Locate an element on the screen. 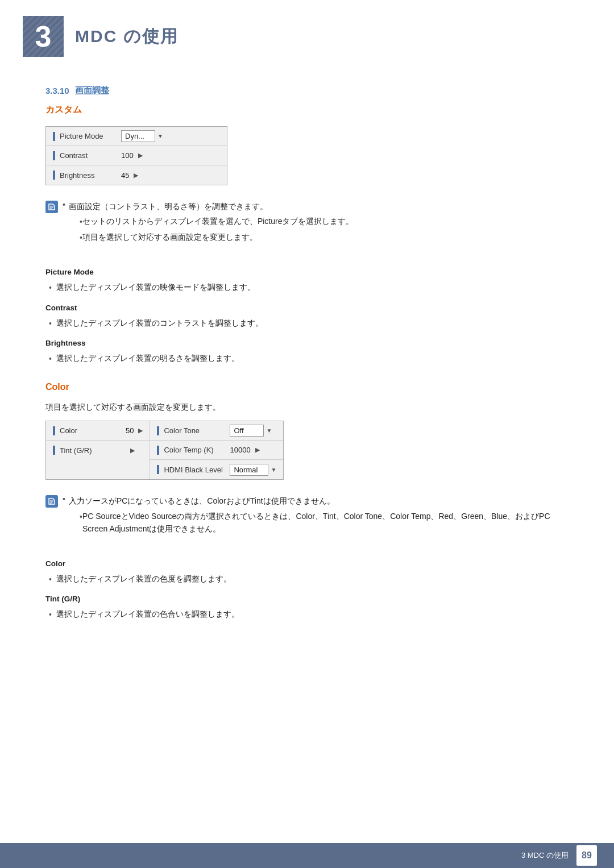 The image size is (614, 868). section-heading: 3.3.10 画面調整 is located at coordinates (307, 91).